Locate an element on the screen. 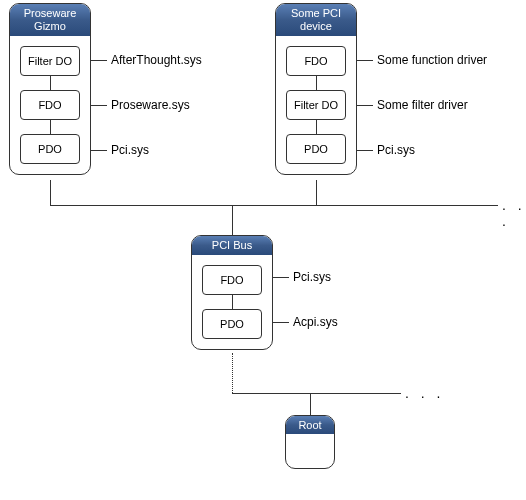 This screenshot has width=526, height=500. device-pci-bus: PCI Bus FDO PDO is located at coordinates (232, 292).